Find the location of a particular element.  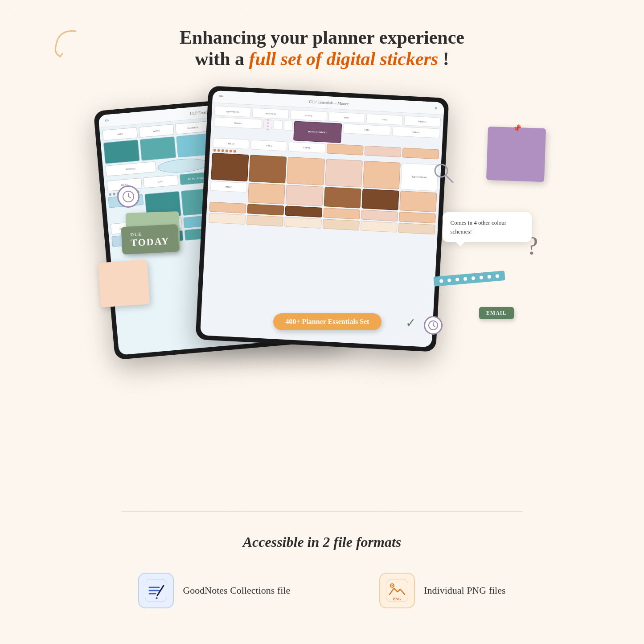

header: Enhancing your planner experience with a… is located at coordinates (322, 48).